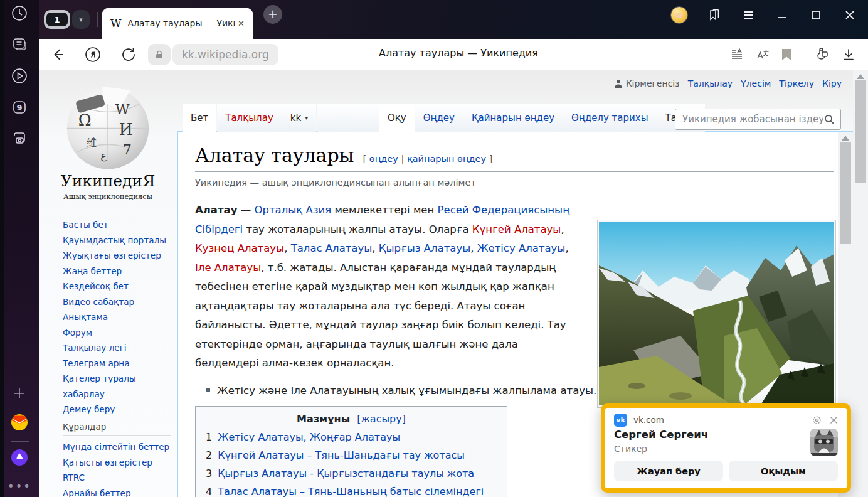 This screenshot has width=868, height=497. Describe the element at coordinates (351, 437) in the screenshot. I see `toc-item: 1 Жетісу Алатауы, Жоңғар Алатауы` at that location.